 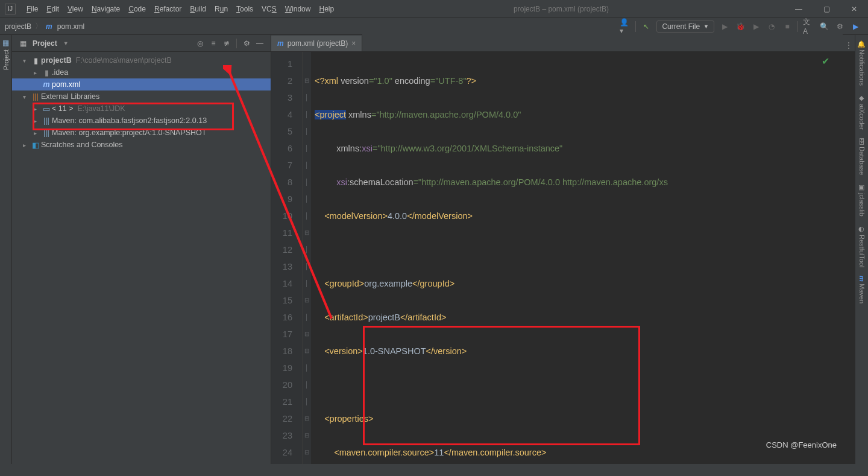 What do you see at coordinates (740, 27) in the screenshot?
I see `toolbar: 👤▾ ↖ Current File▼ ▶ 🐞 ▶ ◔ ■ 文A 🔍 ⚙ ▶` at bounding box center [740, 27].